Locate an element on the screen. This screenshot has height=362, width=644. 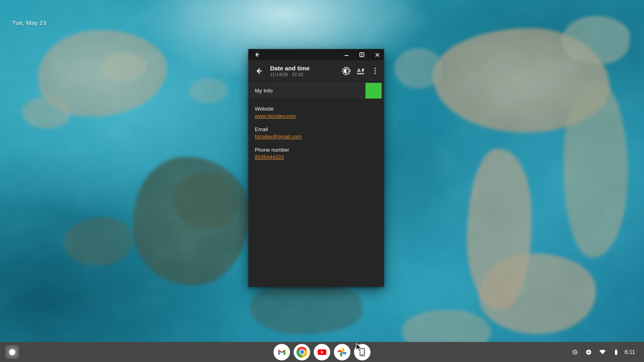
subtitle-date: 11/14/28 is located at coordinates (279, 74).